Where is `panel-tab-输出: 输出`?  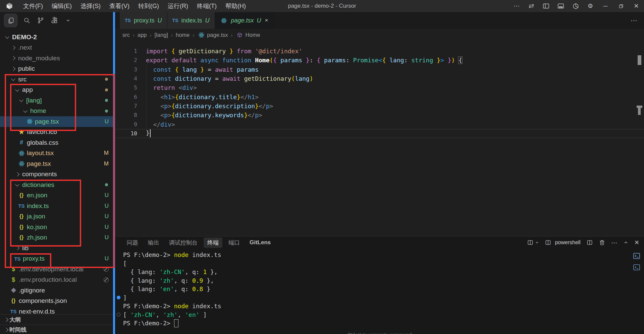
panel-tab-输出: 输出 is located at coordinates (154, 243).